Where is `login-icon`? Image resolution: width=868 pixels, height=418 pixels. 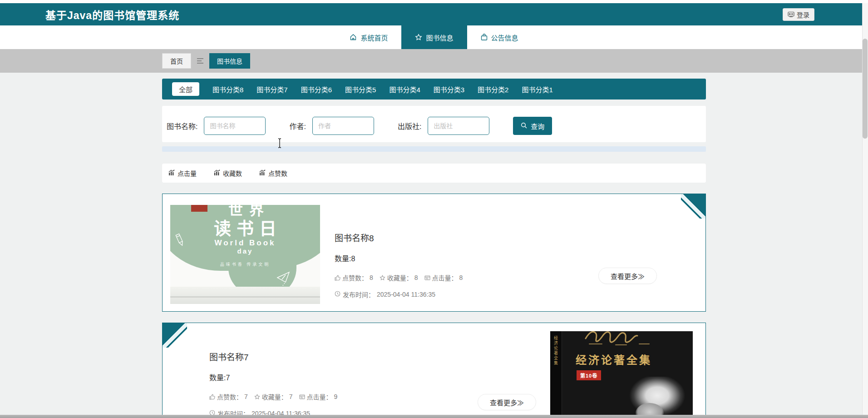
login-icon is located at coordinates (791, 15).